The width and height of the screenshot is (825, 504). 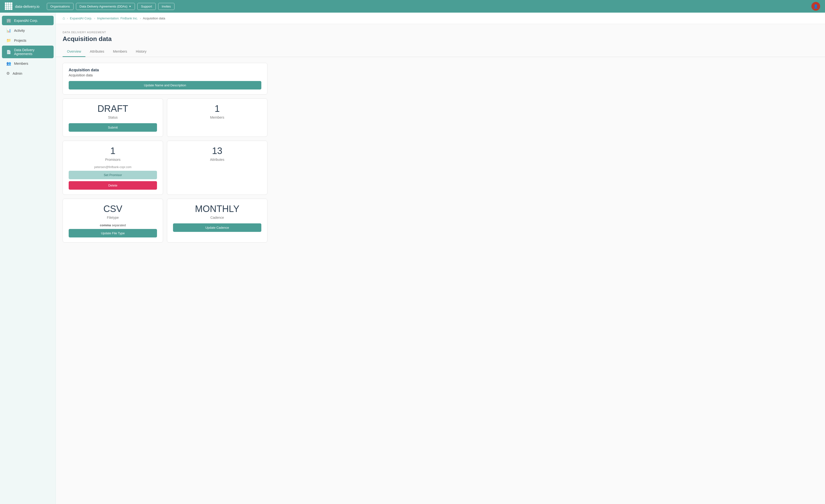 What do you see at coordinates (105, 7) in the screenshot?
I see `dda-button: Data Delivery Agreements (DDAs) ▼` at bounding box center [105, 7].